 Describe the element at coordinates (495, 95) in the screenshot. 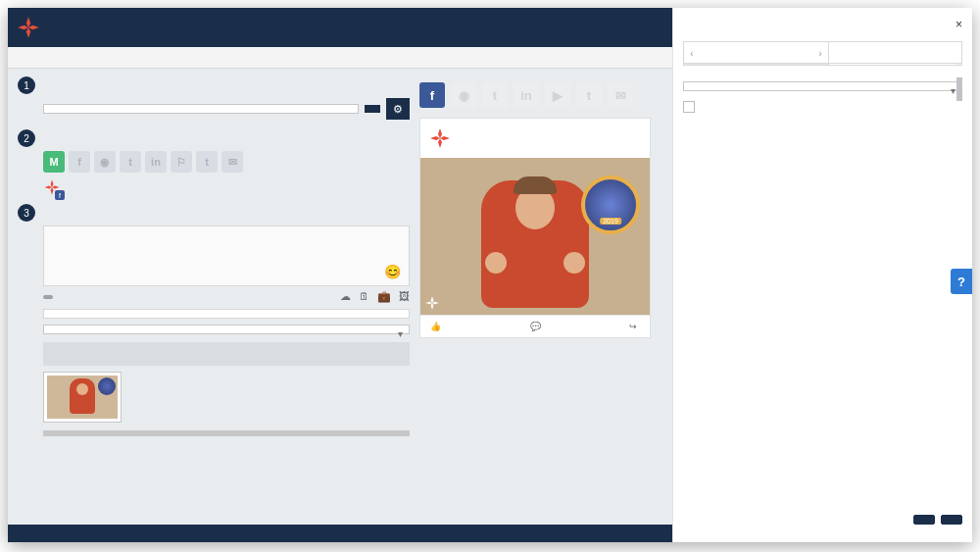

I see `preview-twitter-tab: t` at that location.